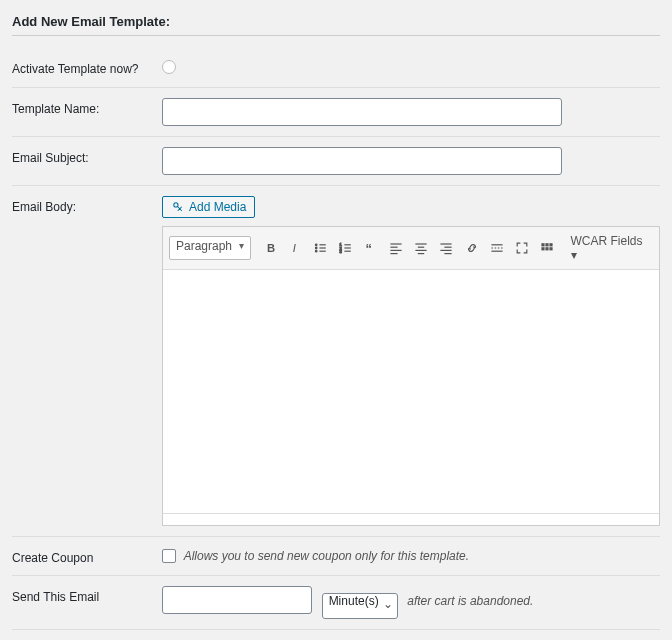  Describe the element at coordinates (87, 156) in the screenshot. I see `label-email-subject: Email Subject:` at that location.